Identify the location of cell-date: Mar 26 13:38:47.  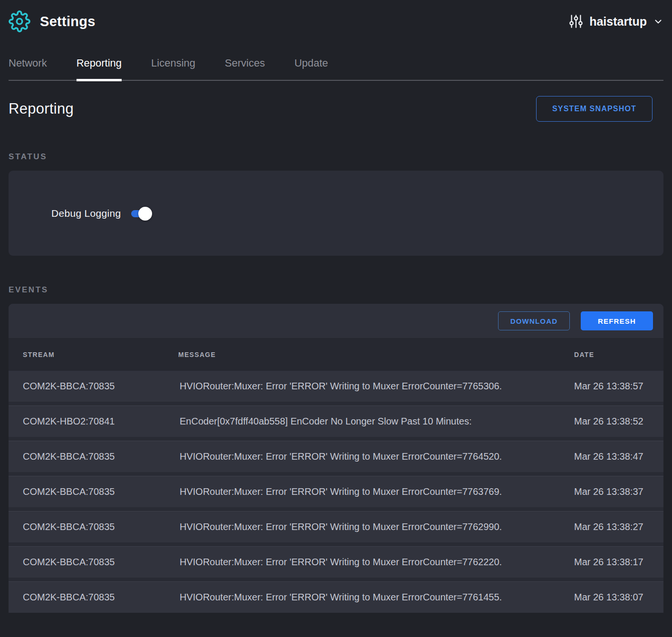
(613, 456).